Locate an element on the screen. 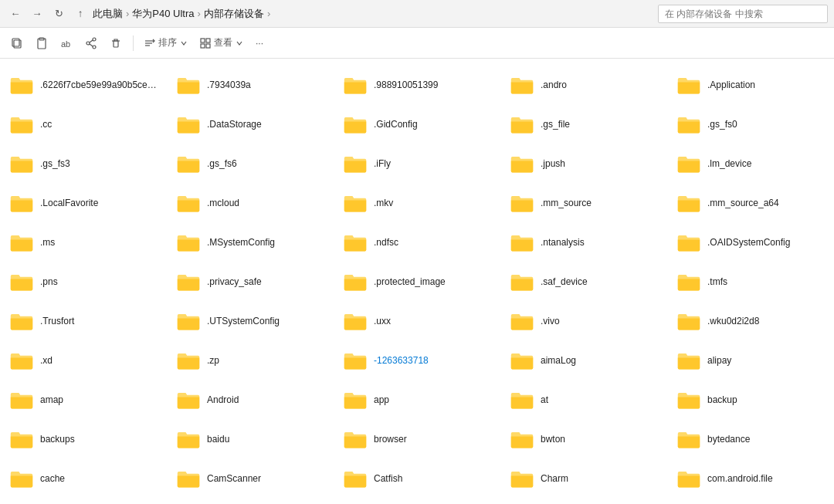 The height and width of the screenshot is (504, 834). list-item: .ntanalysis is located at coordinates (584, 242).